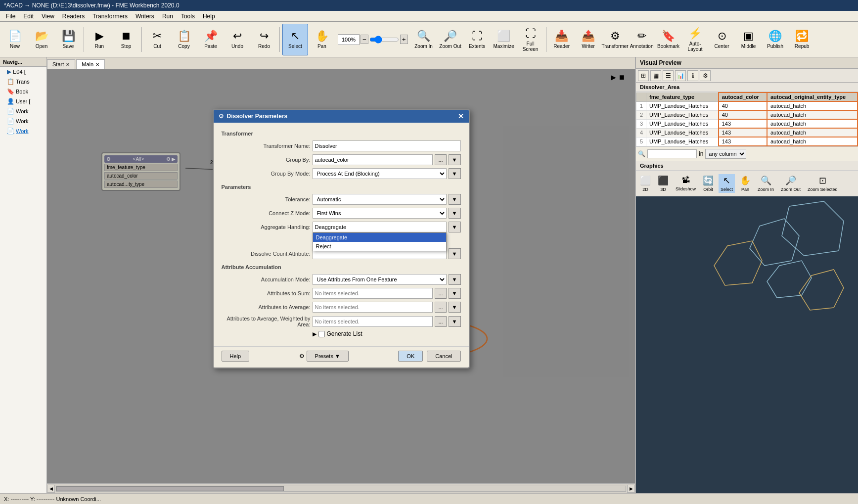 Image resolution: width=858 pixels, height=504 pixels. What do you see at coordinates (424, 40) in the screenshot?
I see `zoom-in-button: 🔍 Zoom In` at bounding box center [424, 40].